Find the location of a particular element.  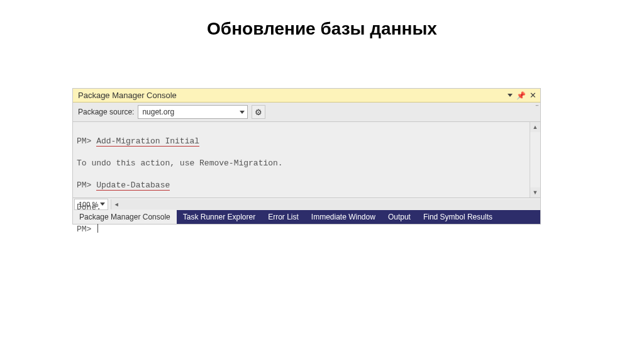

command-add-migration: Add-Migration Initial is located at coordinates (148, 142).